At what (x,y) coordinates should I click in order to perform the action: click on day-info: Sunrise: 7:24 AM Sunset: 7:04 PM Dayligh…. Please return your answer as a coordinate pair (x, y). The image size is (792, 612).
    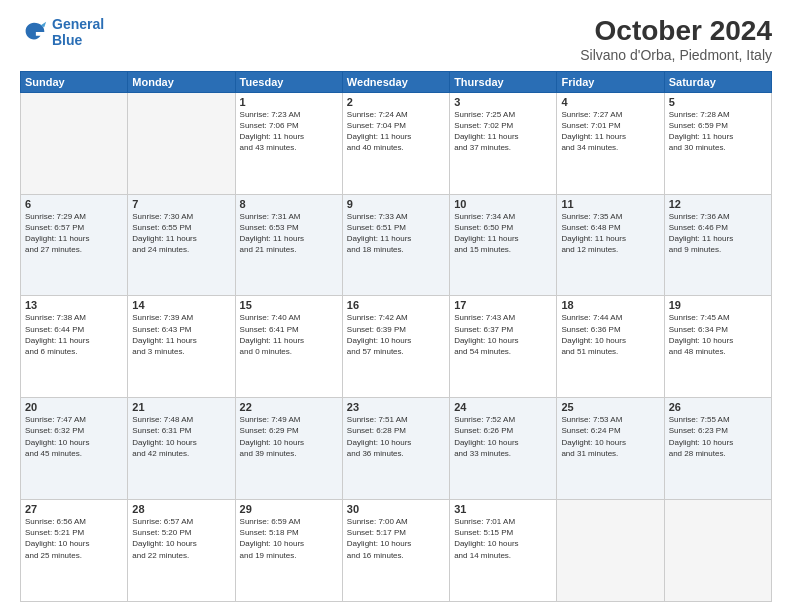
    Looking at the image, I should click on (396, 132).